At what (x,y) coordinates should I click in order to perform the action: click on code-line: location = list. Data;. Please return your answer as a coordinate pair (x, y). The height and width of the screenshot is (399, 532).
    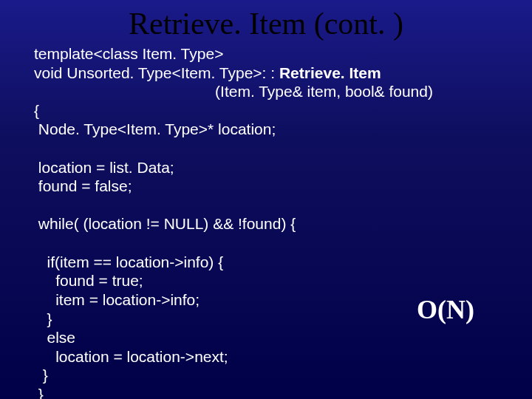
    Looking at the image, I should click on (104, 167).